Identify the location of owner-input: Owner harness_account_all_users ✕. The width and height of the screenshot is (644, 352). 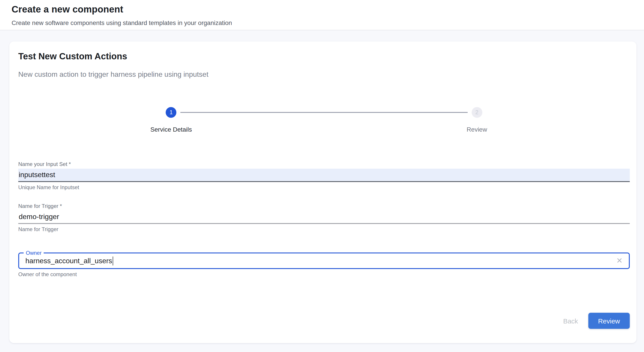
(324, 261).